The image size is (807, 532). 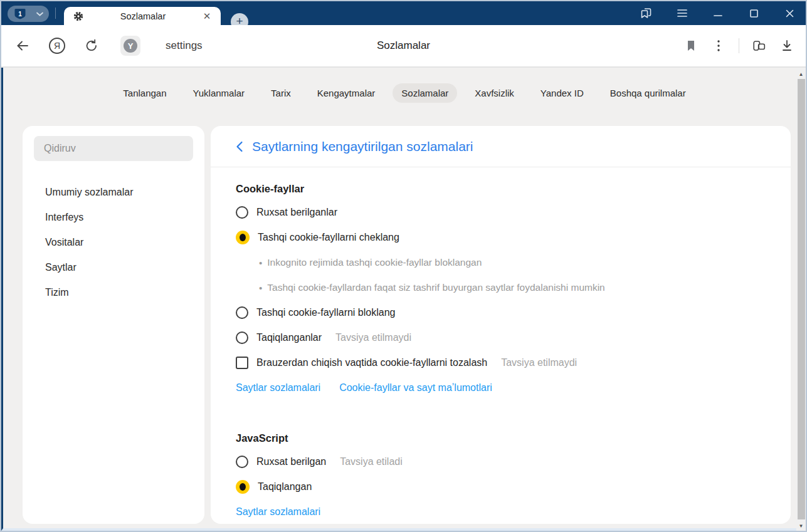 What do you see at coordinates (754, 13) in the screenshot?
I see `maximize-icon` at bounding box center [754, 13].